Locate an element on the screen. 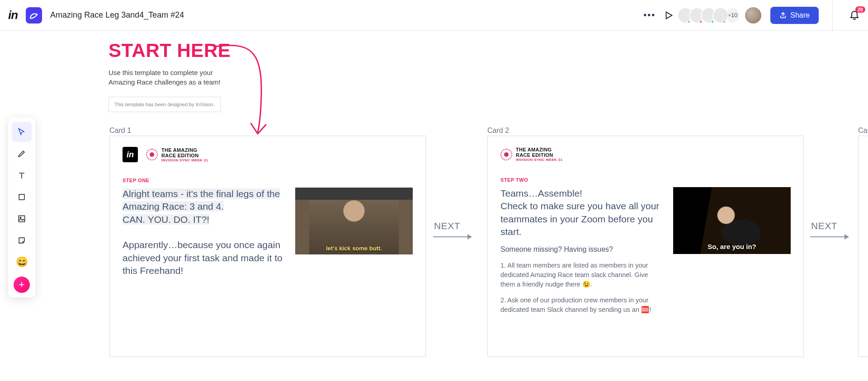 The image size is (868, 381). card-2-logos: THE AMAZINGRACE EDITION INVISION SYNC WE… is located at coordinates (646, 155).